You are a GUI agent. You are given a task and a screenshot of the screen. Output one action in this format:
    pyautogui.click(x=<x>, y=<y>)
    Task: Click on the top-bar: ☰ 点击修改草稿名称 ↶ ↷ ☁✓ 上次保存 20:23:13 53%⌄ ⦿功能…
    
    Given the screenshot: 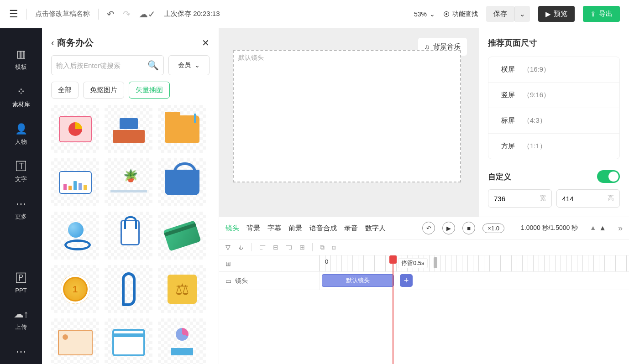 What is the action you would take?
    pyautogui.click(x=314, y=14)
    